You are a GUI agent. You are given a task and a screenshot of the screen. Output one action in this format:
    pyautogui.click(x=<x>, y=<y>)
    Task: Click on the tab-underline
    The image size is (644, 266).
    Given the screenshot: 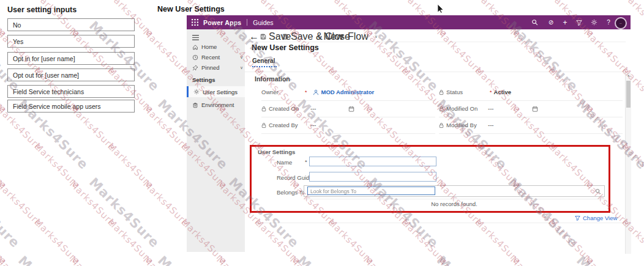 What is the action you would take?
    pyautogui.click(x=264, y=67)
    